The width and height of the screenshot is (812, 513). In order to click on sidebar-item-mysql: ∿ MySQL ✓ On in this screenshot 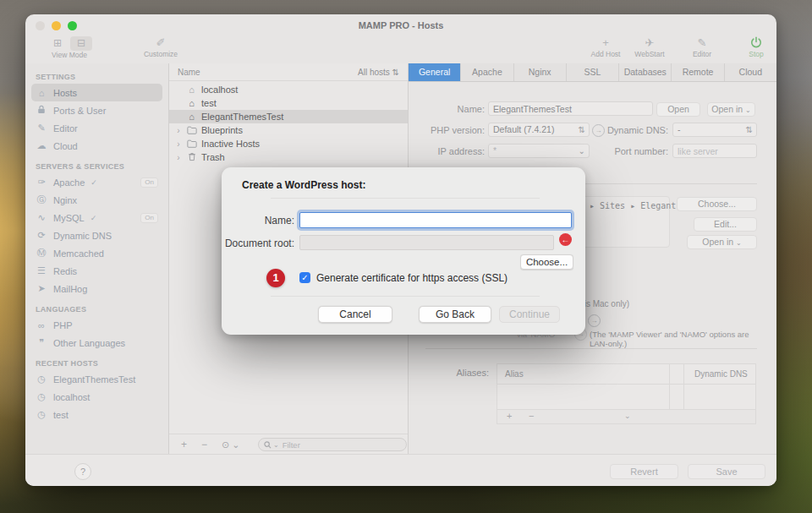, I will do `click(96, 218)`.